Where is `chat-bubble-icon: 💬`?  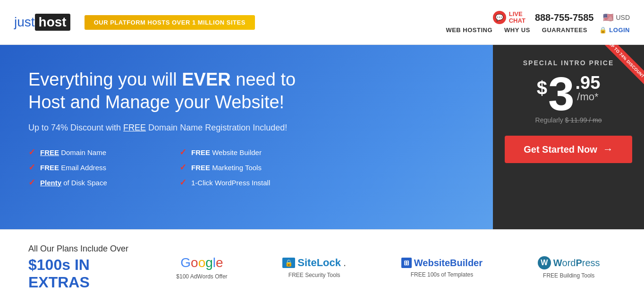 chat-bubble-icon: 💬 is located at coordinates (500, 17).